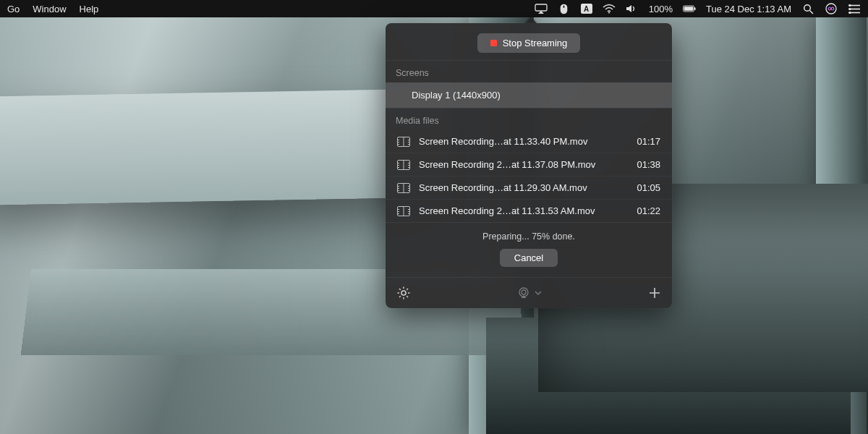 This screenshot has width=868, height=434. What do you see at coordinates (661, 9) in the screenshot?
I see `battery-percent: 100%` at bounding box center [661, 9].